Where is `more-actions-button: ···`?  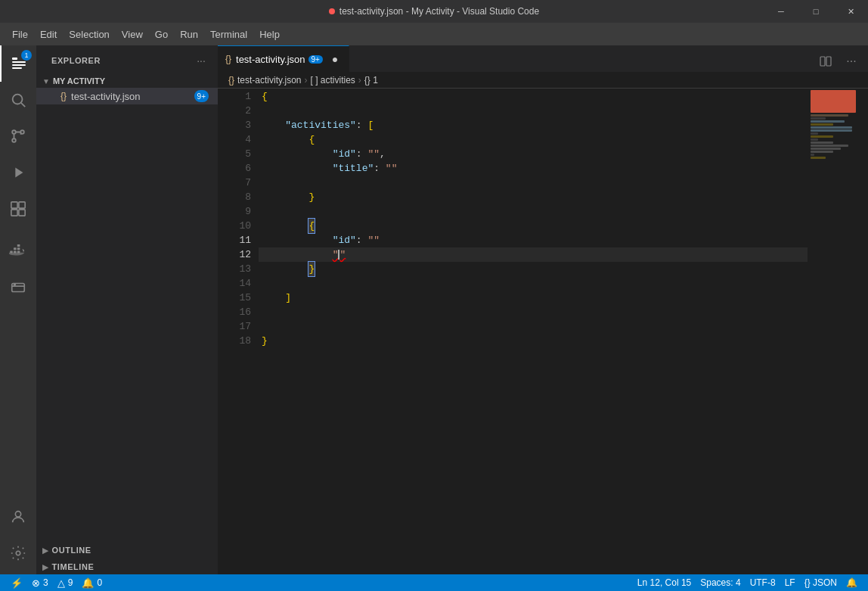 more-actions-button: ··· is located at coordinates (851, 61).